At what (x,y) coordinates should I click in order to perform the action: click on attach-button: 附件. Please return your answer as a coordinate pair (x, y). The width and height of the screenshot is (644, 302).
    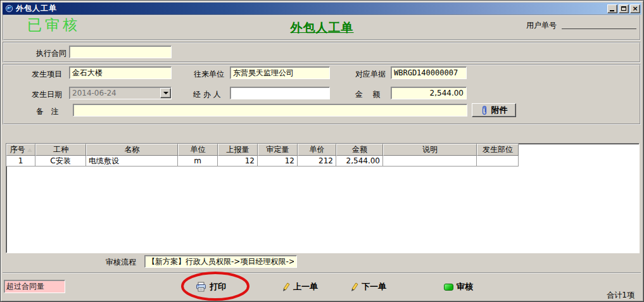
    Looking at the image, I should click on (494, 110).